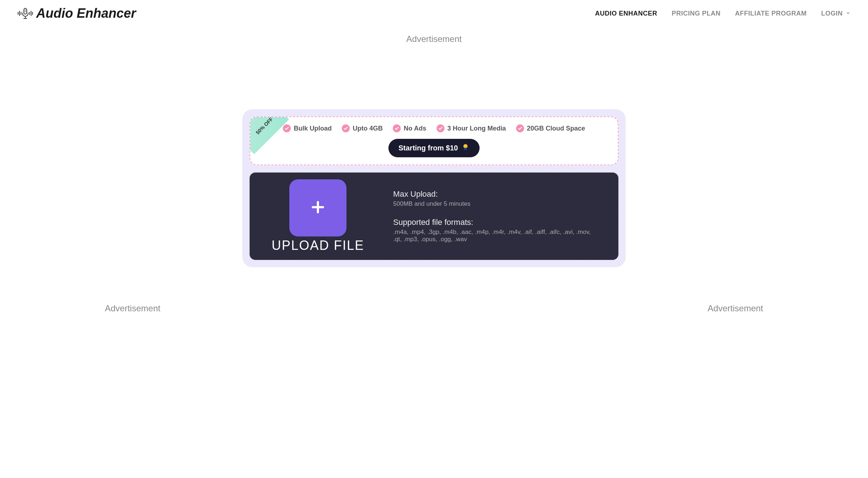 The image size is (868, 478). I want to click on plus-icon, so click(318, 208).